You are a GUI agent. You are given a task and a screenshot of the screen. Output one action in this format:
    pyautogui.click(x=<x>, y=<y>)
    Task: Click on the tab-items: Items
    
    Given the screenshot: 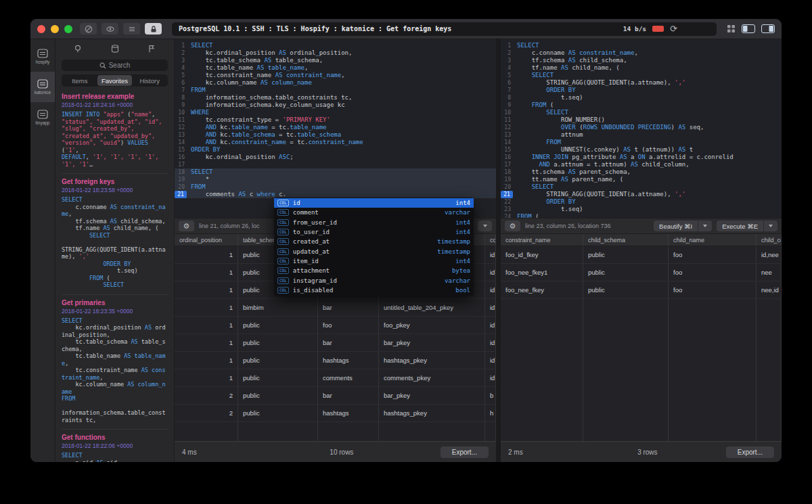 What is the action you would take?
    pyautogui.click(x=80, y=81)
    